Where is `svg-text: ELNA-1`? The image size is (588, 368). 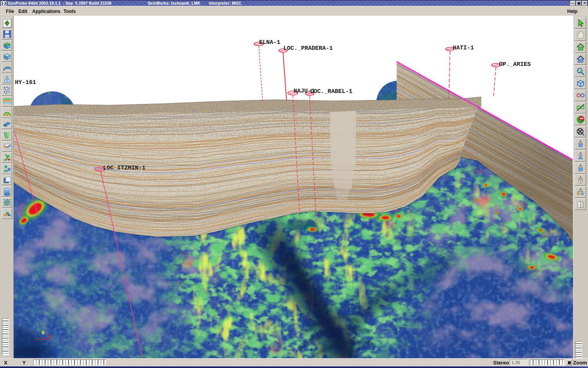 svg-text: ELNA-1 is located at coordinates (270, 42).